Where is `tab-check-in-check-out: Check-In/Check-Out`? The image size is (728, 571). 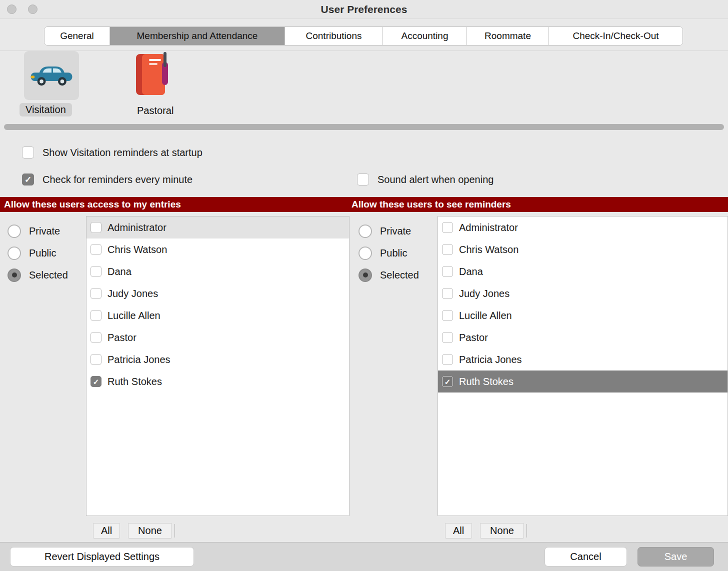 tab-check-in-check-out: Check-In/Check-Out is located at coordinates (616, 36).